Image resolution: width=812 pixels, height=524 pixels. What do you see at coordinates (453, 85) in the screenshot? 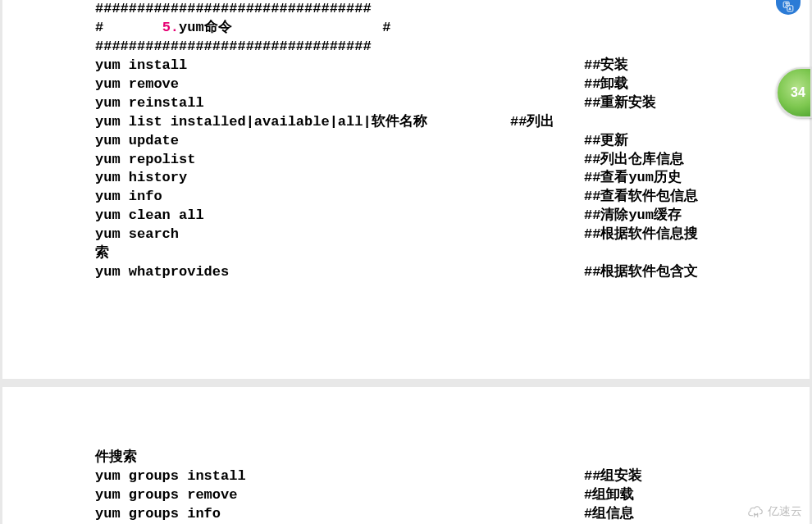
I see `cmd-remove: yum remove##卸载` at bounding box center [453, 85].